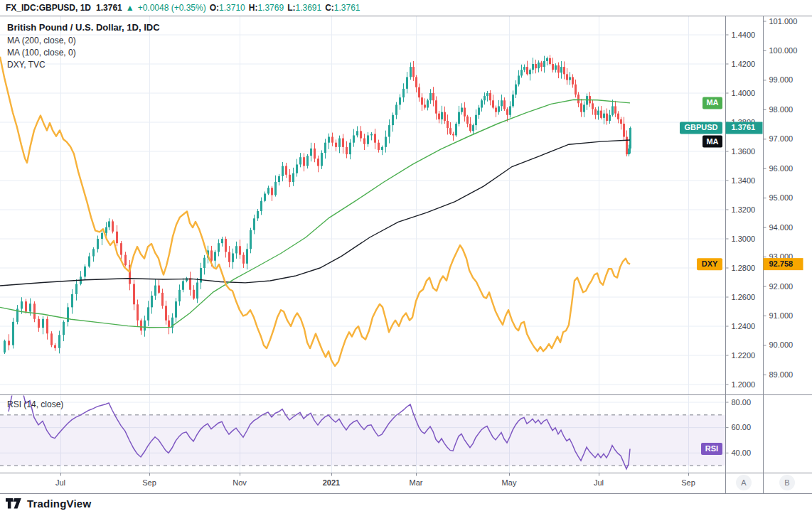 The height and width of the screenshot is (516, 812). I want to click on price-tick-label: 1.4200, so click(744, 64).